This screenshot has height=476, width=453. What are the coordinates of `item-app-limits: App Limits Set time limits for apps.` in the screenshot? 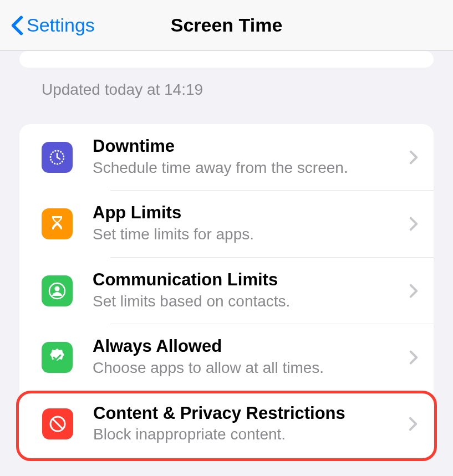 It's located at (226, 224).